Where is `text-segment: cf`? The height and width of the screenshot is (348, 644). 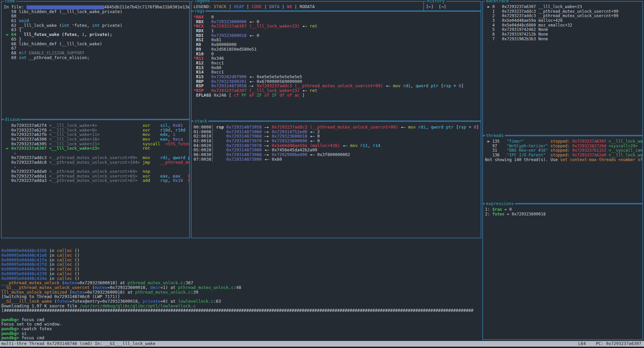
text-segment: cf is located at coordinates (237, 95).